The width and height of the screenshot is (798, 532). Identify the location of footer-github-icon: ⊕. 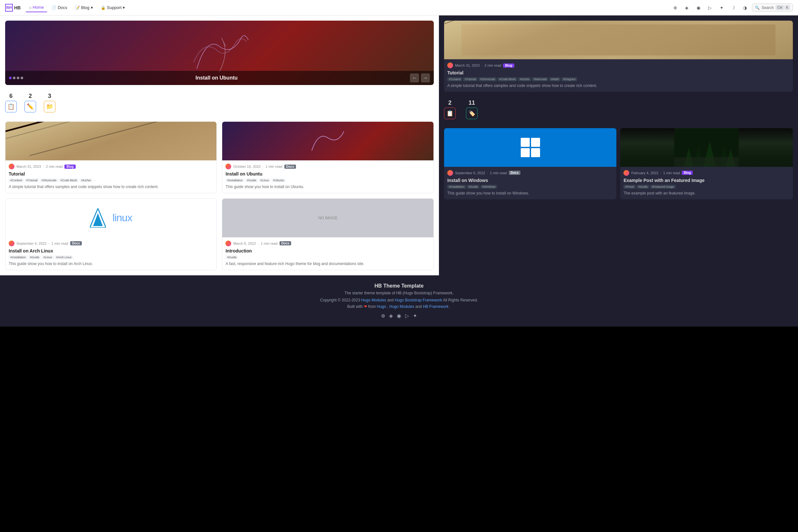
(383, 316).